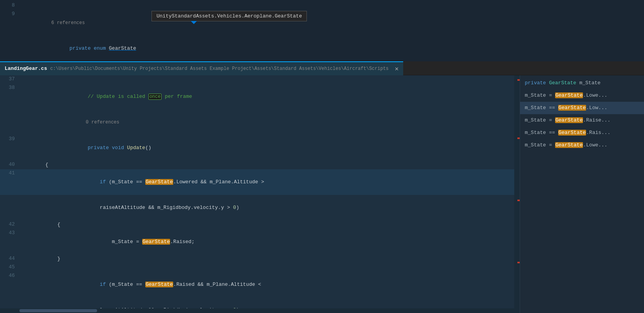 Image resolution: width=644 pixels, height=313 pixels. What do you see at coordinates (10, 195) in the screenshot?
I see `ln-41b` at bounding box center [10, 195].